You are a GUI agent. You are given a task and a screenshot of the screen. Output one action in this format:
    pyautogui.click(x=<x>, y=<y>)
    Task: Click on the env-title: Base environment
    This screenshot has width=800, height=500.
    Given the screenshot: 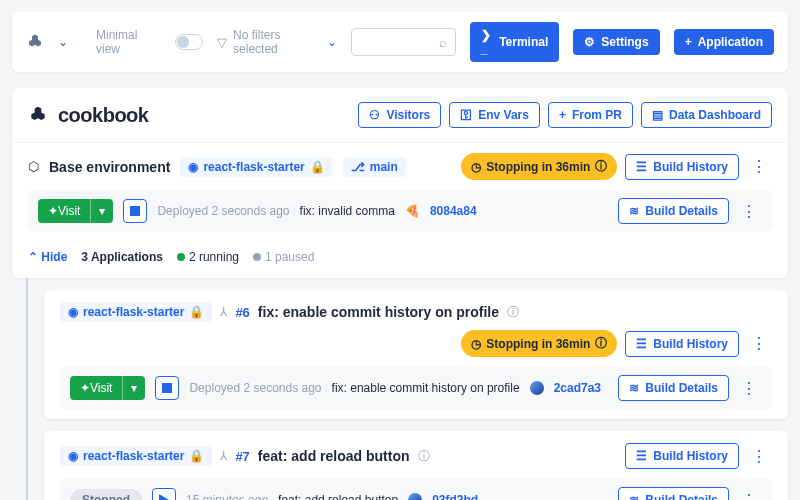 What is the action you would take?
    pyautogui.click(x=110, y=167)
    